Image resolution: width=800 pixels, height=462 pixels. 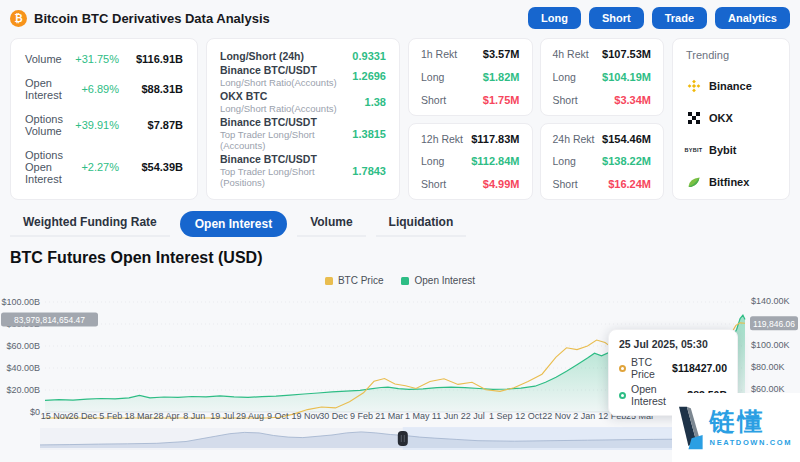 I want to click on x-axis-tick: 9 Oct, so click(x=278, y=416).